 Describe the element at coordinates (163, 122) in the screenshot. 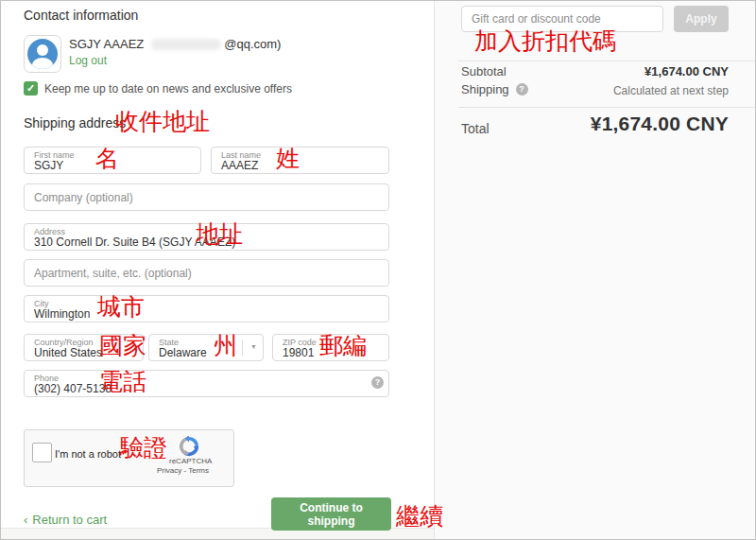

I see `annotation-shipping-address: 收件地址` at that location.